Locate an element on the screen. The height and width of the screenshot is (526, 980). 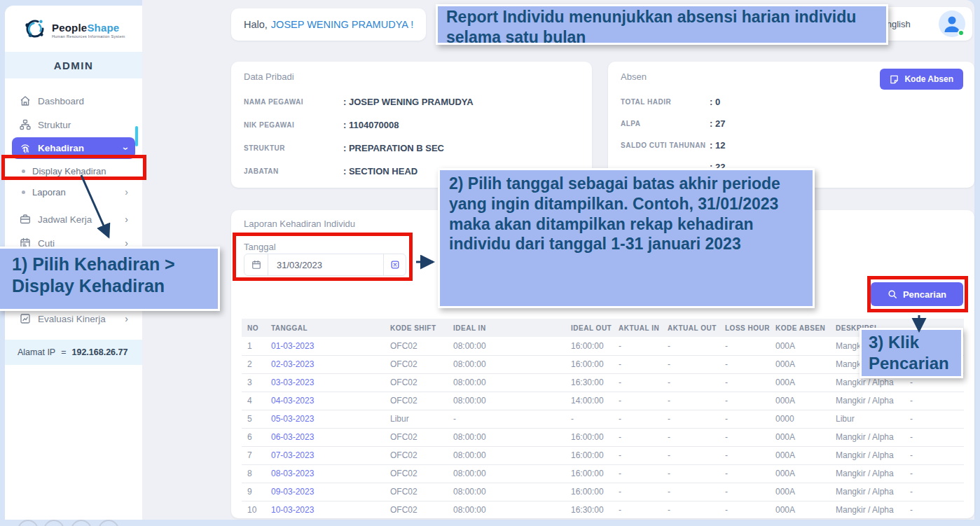
absen-row: ALPA 27 is located at coordinates (793, 125).